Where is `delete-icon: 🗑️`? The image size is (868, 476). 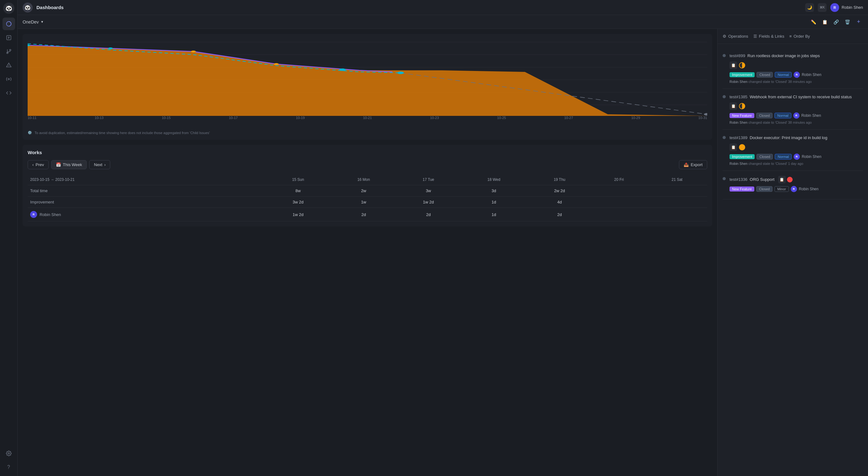
delete-icon: 🗑️ is located at coordinates (847, 22).